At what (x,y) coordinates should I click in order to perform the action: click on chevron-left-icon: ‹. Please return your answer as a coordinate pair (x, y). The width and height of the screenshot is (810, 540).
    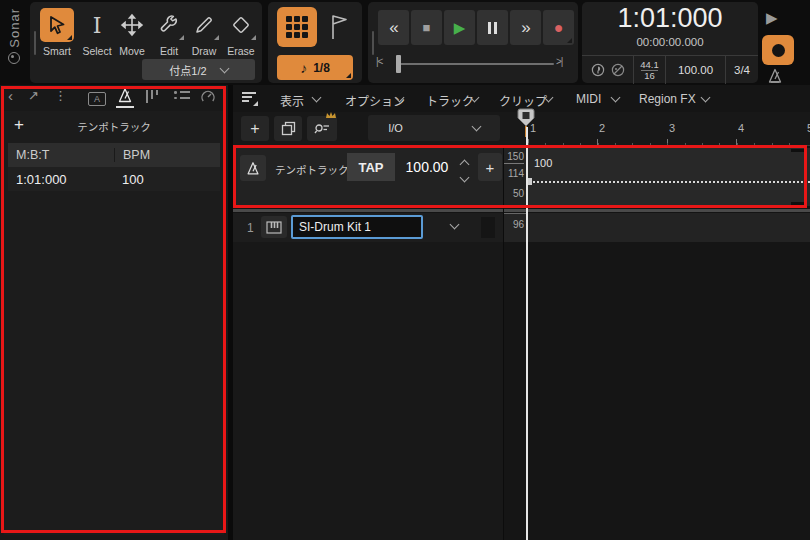
    Looking at the image, I should click on (10, 96).